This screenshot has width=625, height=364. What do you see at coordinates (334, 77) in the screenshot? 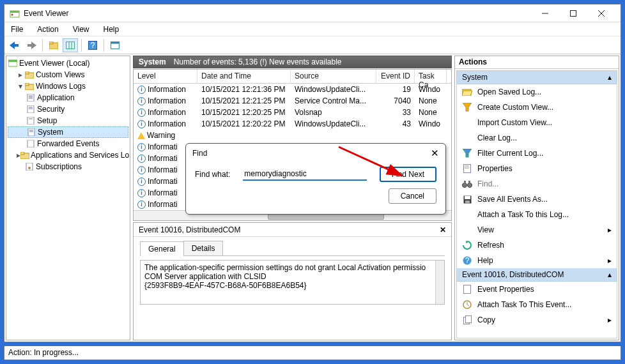
I see `col-source: Source` at bounding box center [334, 77].